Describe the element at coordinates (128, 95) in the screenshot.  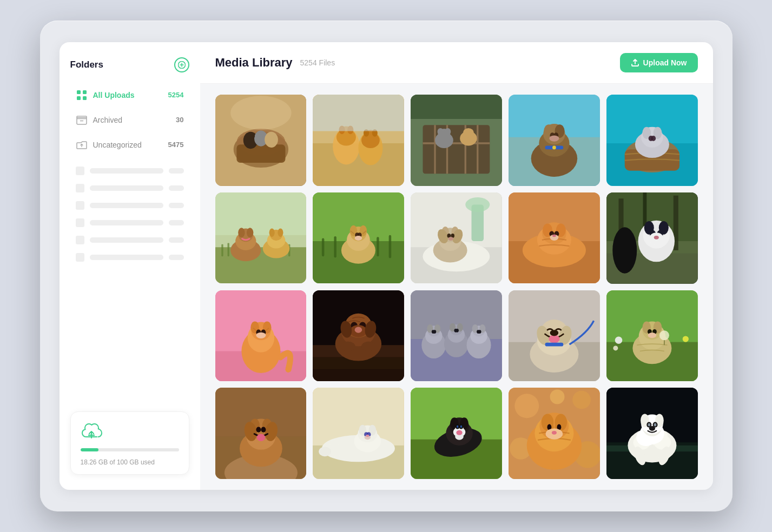
I see `sidebar-item-all-uploads-label: All Uploads` at that location.